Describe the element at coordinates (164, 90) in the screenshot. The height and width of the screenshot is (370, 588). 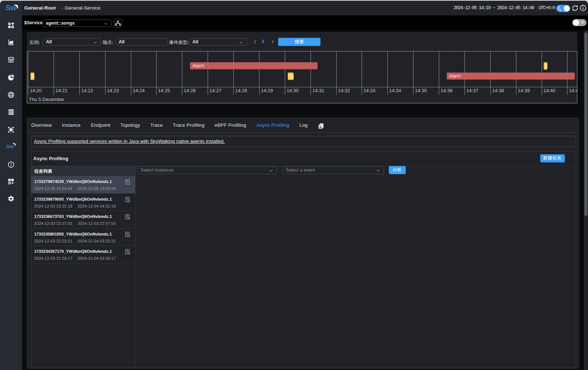
I see `svg-text: 14:25` at that location.